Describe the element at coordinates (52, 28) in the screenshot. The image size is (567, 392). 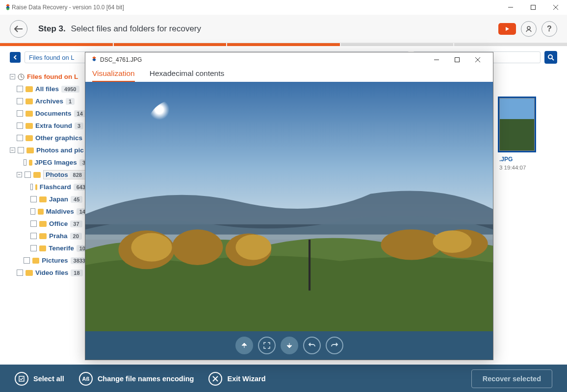
I see `step-number: Step 3.` at that location.